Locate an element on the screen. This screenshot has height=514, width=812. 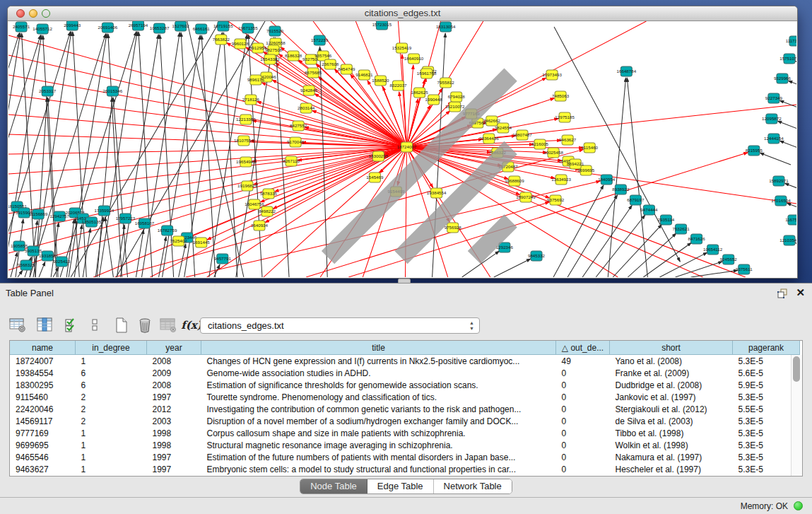
table-row: 1456911722003Disruption of a novel membe… is located at coordinates (405, 421).